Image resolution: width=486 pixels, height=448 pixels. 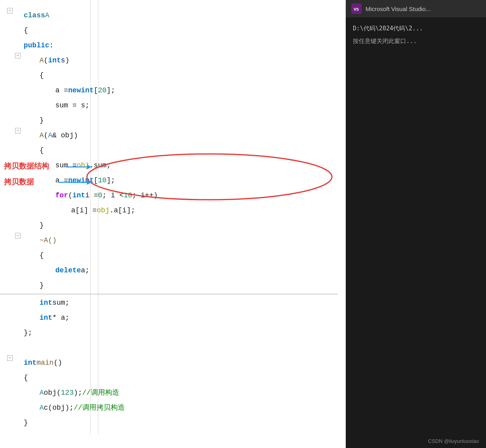 What do you see at coordinates (100, 195) in the screenshot?
I see `code-token: 0` at bounding box center [100, 195].